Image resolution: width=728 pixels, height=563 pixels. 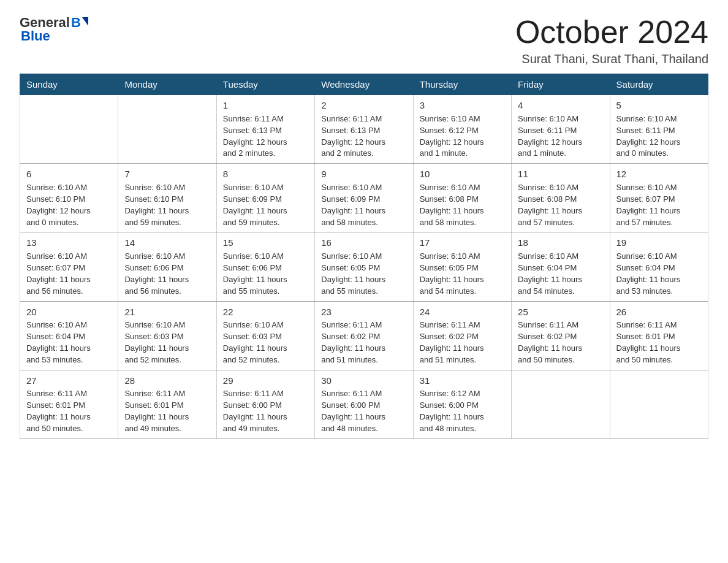 What do you see at coordinates (364, 267) in the screenshot?
I see `calendar-cell: 16Sunrise: 6:10 AMSunset: 6:05 PMDayligh…` at bounding box center [364, 267].